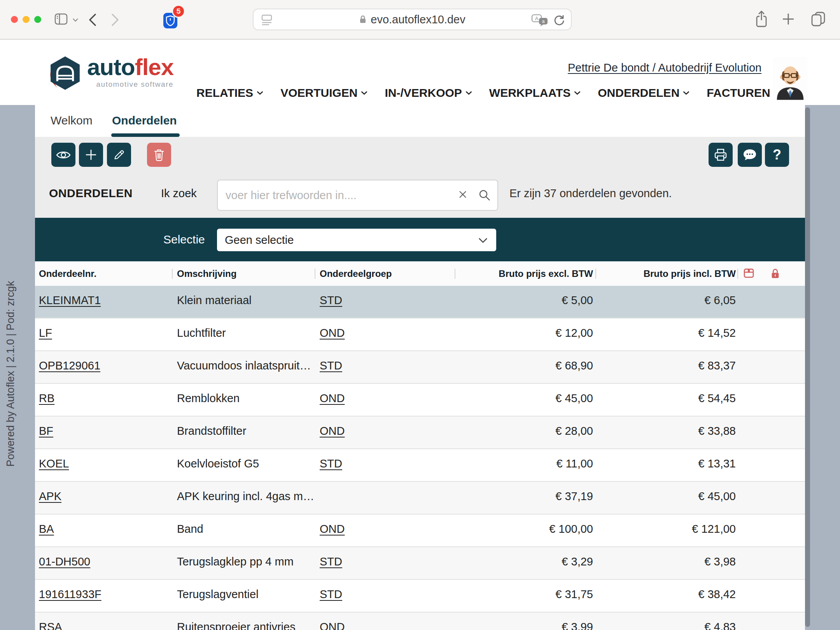  What do you see at coordinates (738, 93) in the screenshot?
I see `nav-item-label: FACTUREN` at bounding box center [738, 93].